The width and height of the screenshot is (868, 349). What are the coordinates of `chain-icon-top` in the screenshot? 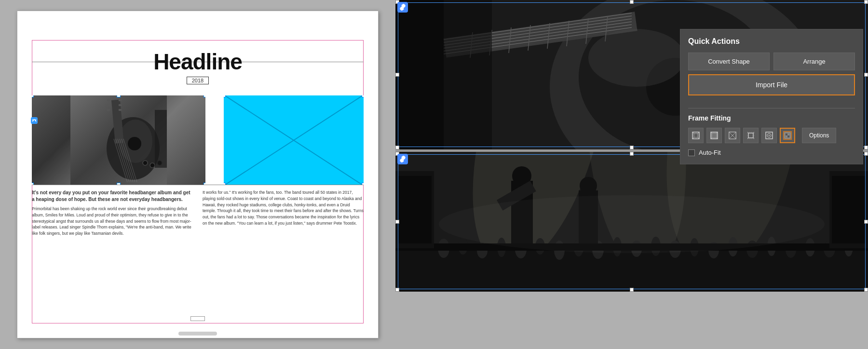 It's located at (403, 7).